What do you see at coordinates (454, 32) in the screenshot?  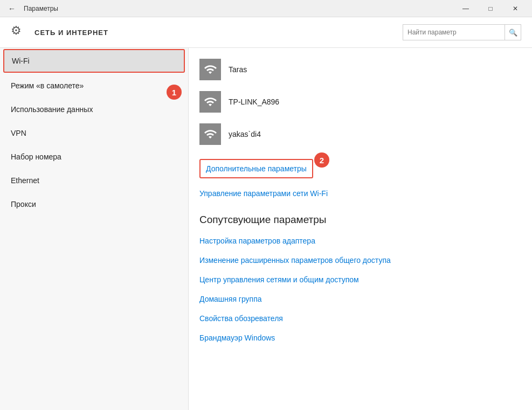 I see `search-input` at bounding box center [454, 32].